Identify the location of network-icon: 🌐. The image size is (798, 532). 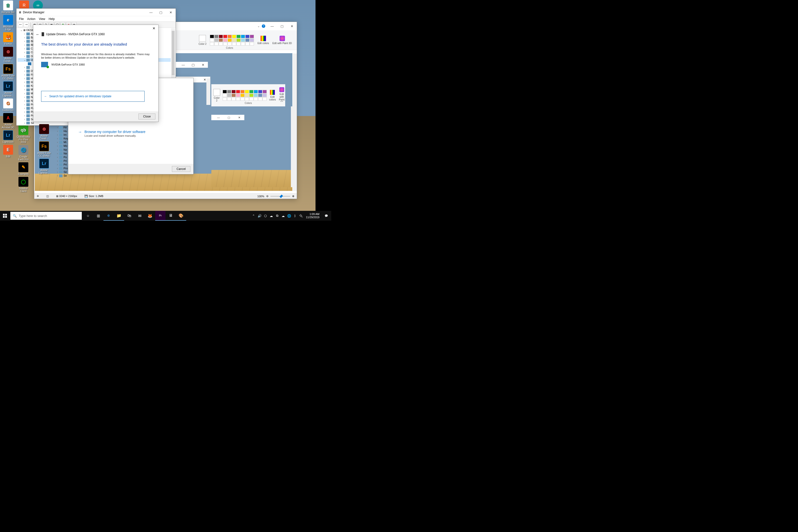
(289, 216).